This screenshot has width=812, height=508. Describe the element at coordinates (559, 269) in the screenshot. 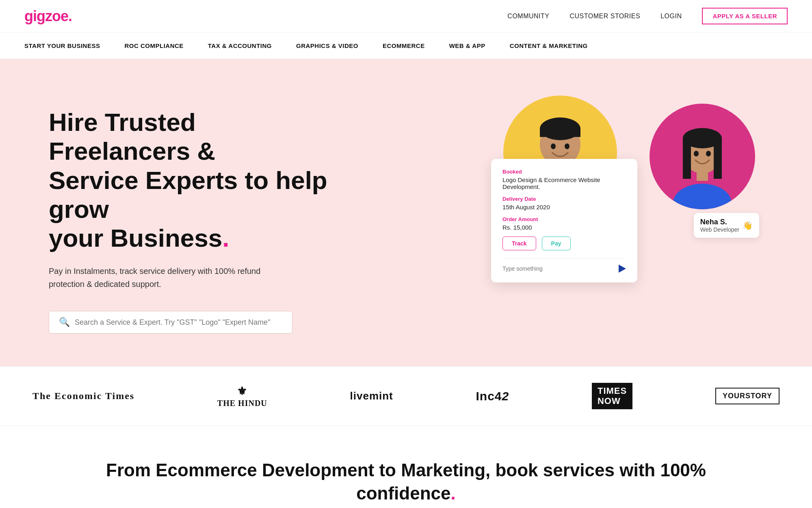

I see `chat-input` at that location.